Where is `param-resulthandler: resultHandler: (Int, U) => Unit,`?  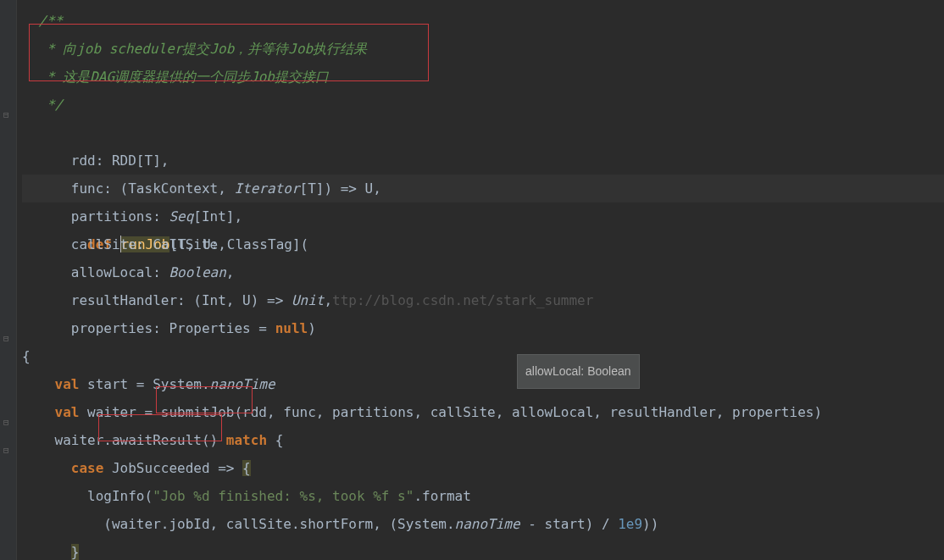 param-resulthandler: resultHandler: (Int, U) => Unit, is located at coordinates (202, 300).